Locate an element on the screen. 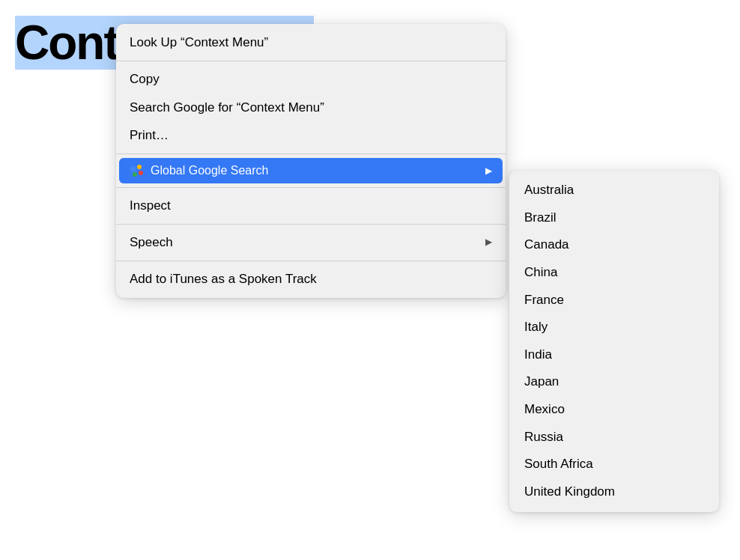 This screenshot has height=560, width=740. menu-item-global-google-search: Global Google Search ▶ is located at coordinates (311, 171).